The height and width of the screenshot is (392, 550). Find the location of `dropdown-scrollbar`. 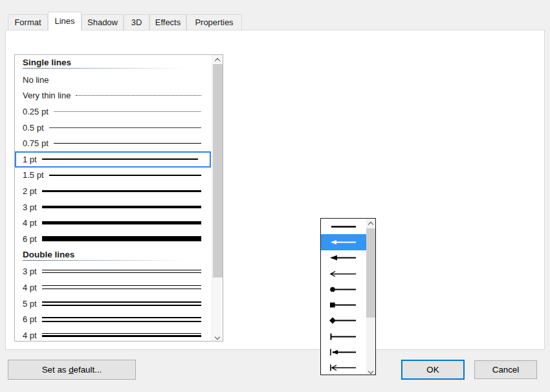

dropdown-scrollbar is located at coordinates (371, 296).